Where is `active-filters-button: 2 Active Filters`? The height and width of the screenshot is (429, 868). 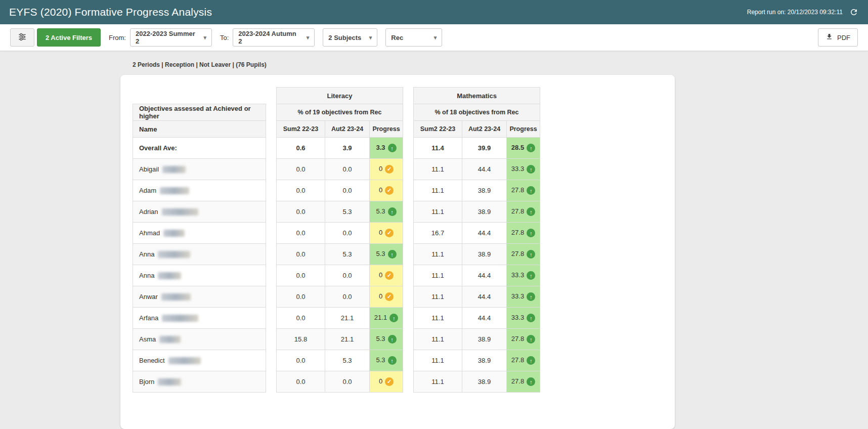 active-filters-button: 2 Active Filters is located at coordinates (69, 37).